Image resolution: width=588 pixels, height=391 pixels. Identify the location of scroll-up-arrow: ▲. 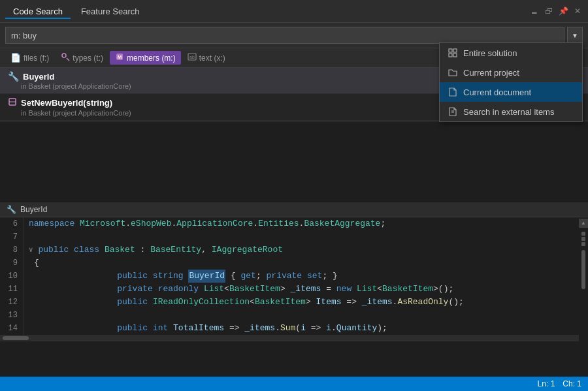
(583, 223).